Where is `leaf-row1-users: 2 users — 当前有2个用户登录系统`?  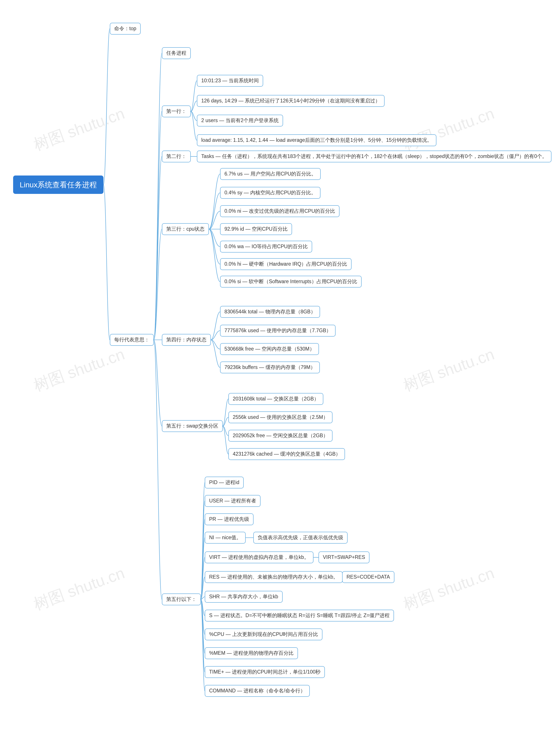
leaf-row1-users: 2 users — 当前有2个用户登录系统 is located at coordinates (240, 121).